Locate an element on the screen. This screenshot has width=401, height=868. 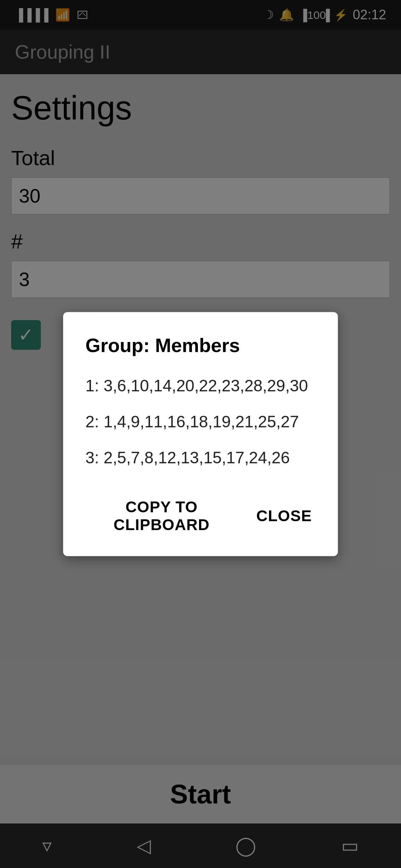
copy-to-clipboard-button: COPY TO CLIPBOARD is located at coordinates (162, 516).